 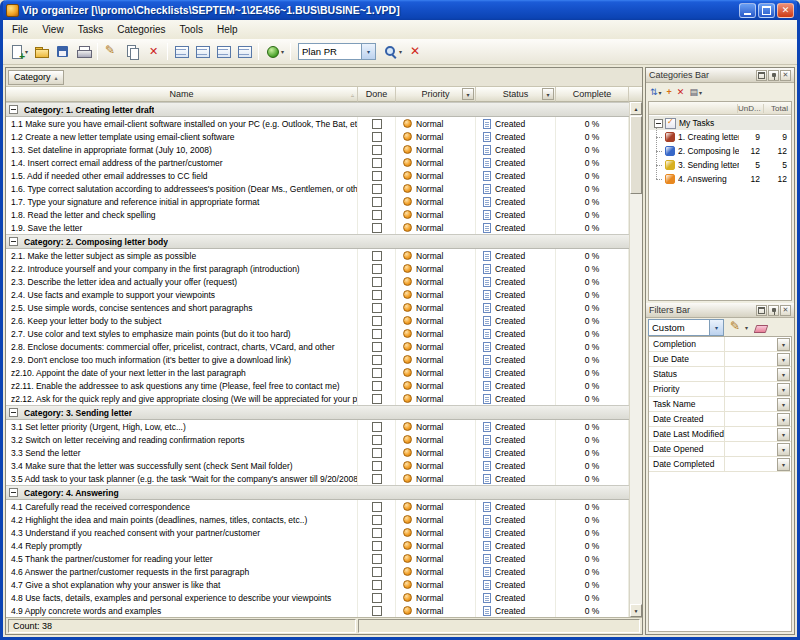 What do you see at coordinates (762, 76) in the screenshot?
I see `float-bar-button` at bounding box center [762, 76].